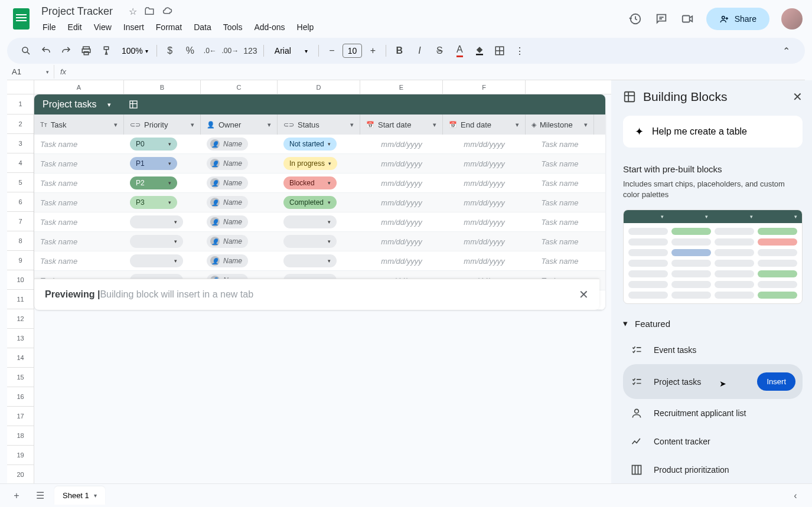 Image resolution: width=812 pixels, height=507 pixels. What do you see at coordinates (21, 358) in the screenshot?
I see `row-header: 14` at bounding box center [21, 358].